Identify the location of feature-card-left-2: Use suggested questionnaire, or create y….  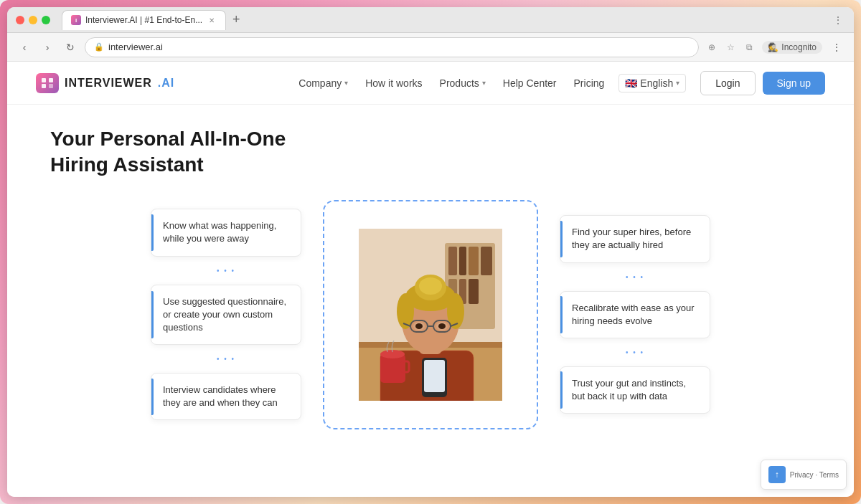
(226, 315).